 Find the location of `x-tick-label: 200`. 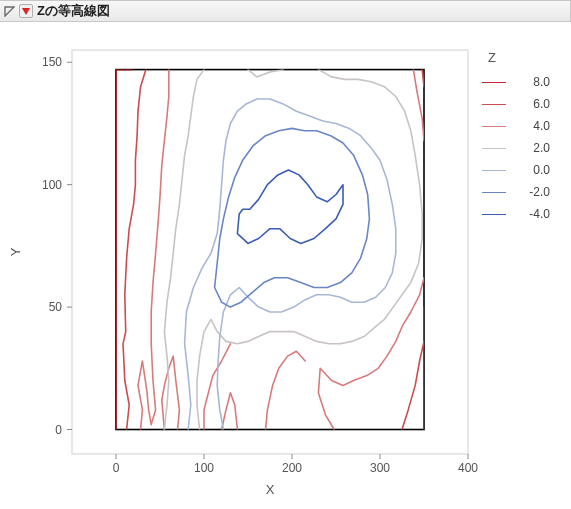

x-tick-label: 200 is located at coordinates (292, 468).